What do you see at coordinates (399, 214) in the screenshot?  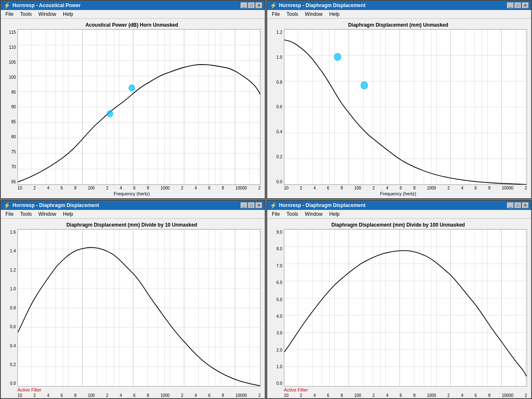 I see `menu-bar-4: File Tools Window Help` at bounding box center [399, 214].